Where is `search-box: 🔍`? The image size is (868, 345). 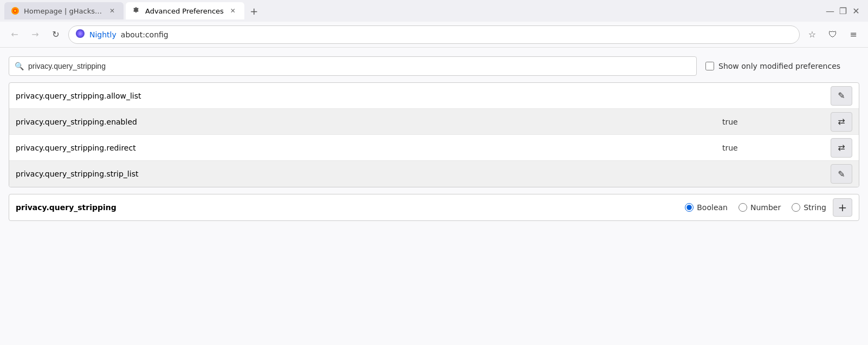 search-box: 🔍 is located at coordinates (353, 66).